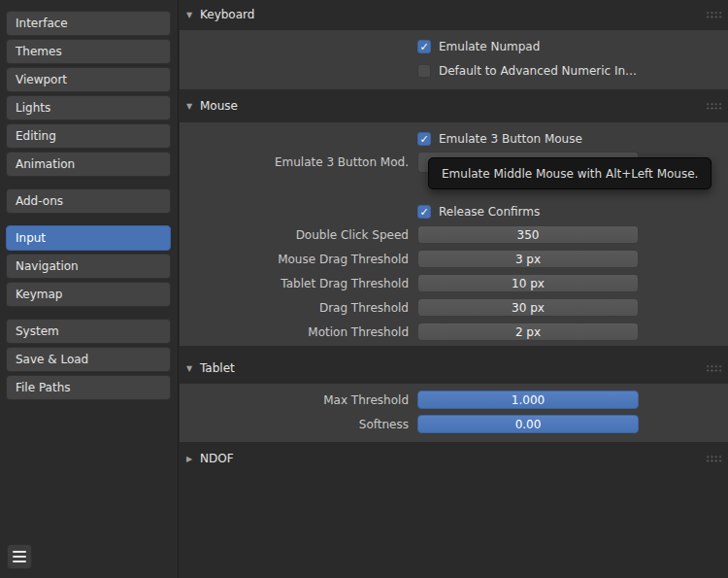 The height and width of the screenshot is (578, 728). What do you see at coordinates (88, 23) in the screenshot?
I see `sidebar-item-interface: Interface` at bounding box center [88, 23].